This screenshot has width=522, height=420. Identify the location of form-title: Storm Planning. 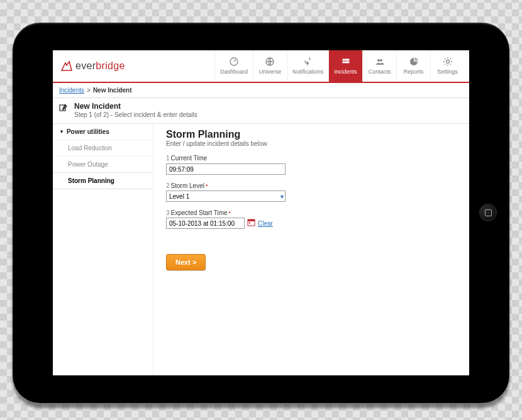
(311, 135).